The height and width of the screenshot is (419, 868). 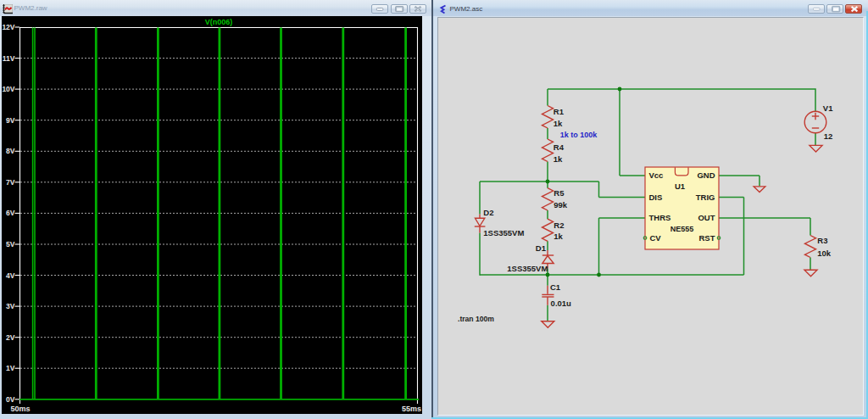 What do you see at coordinates (580, 135) in the screenshot?
I see `svg-text: 1k to 100k` at bounding box center [580, 135].